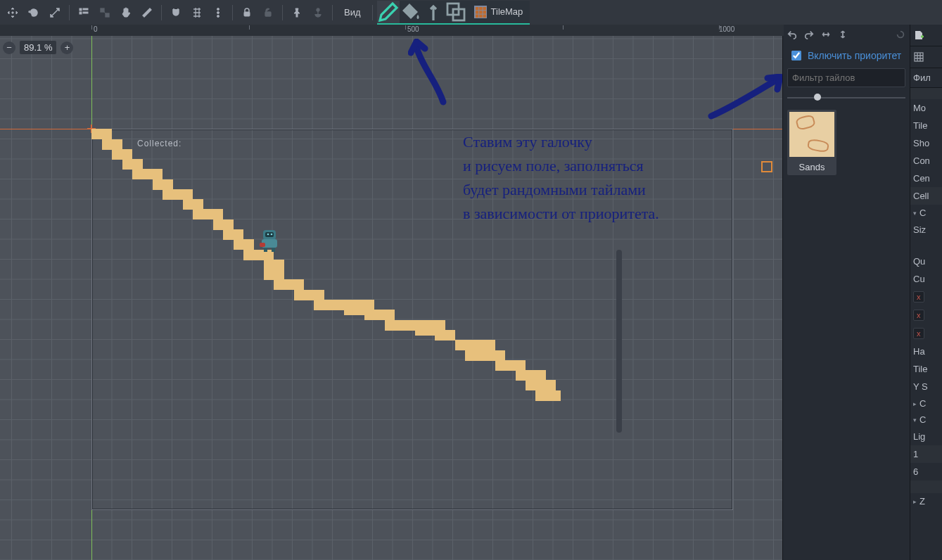 The image size is (942, 560). What do you see at coordinates (38, 48) in the screenshot?
I see `zoom-controls: − 89.1 % +` at bounding box center [38, 48].